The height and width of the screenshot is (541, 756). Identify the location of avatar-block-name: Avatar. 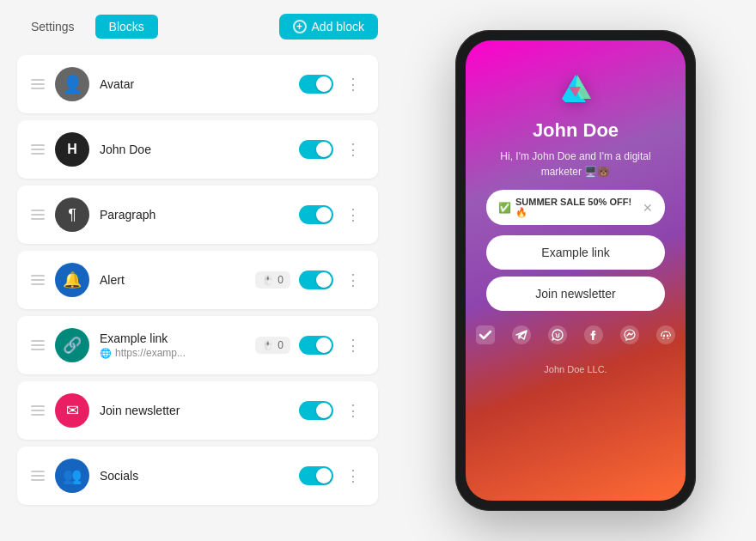
(194, 84).